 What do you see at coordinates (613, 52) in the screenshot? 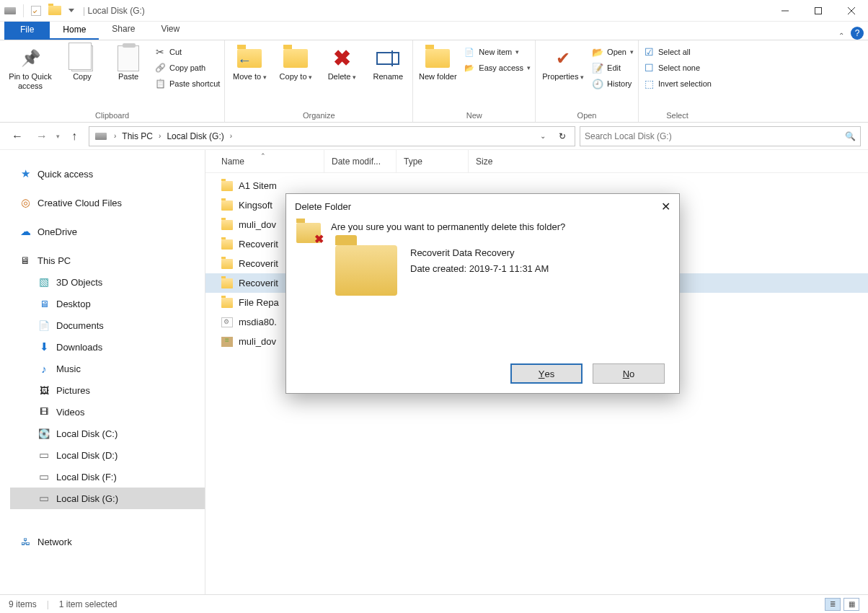
I see `open-button: Open` at bounding box center [613, 52].